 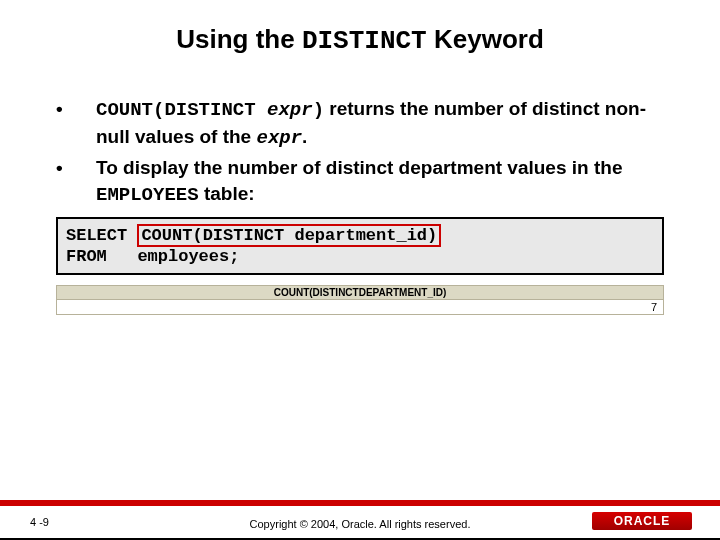 I want to click on slide-number: 4 -9, so click(x=40, y=522).